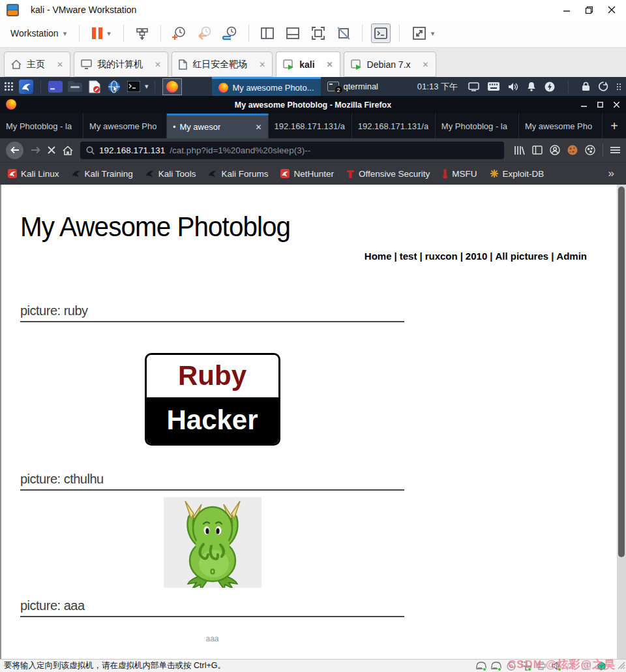 This screenshot has height=672, width=626. I want to click on home-button, so click(68, 150).